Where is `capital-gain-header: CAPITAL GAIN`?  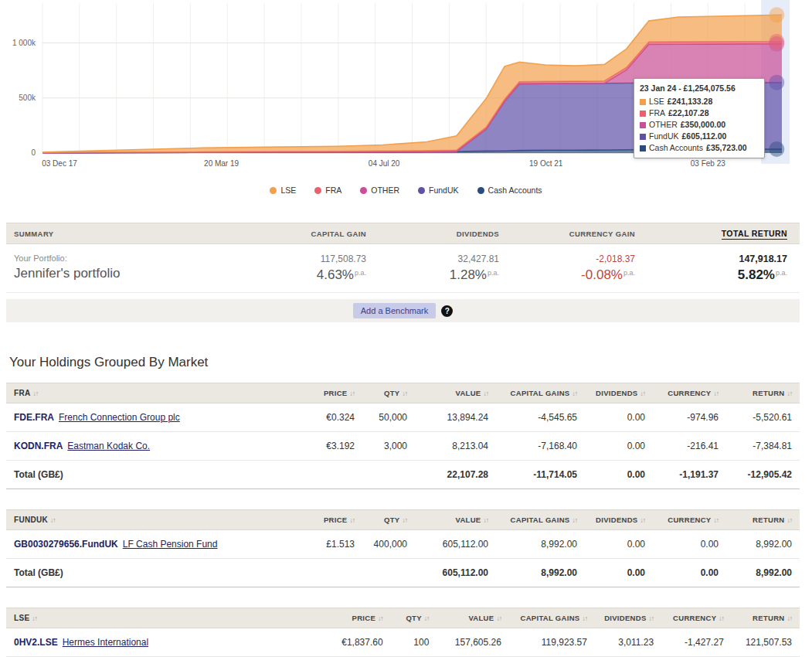 capital-gain-header: CAPITAL GAIN is located at coordinates (328, 233).